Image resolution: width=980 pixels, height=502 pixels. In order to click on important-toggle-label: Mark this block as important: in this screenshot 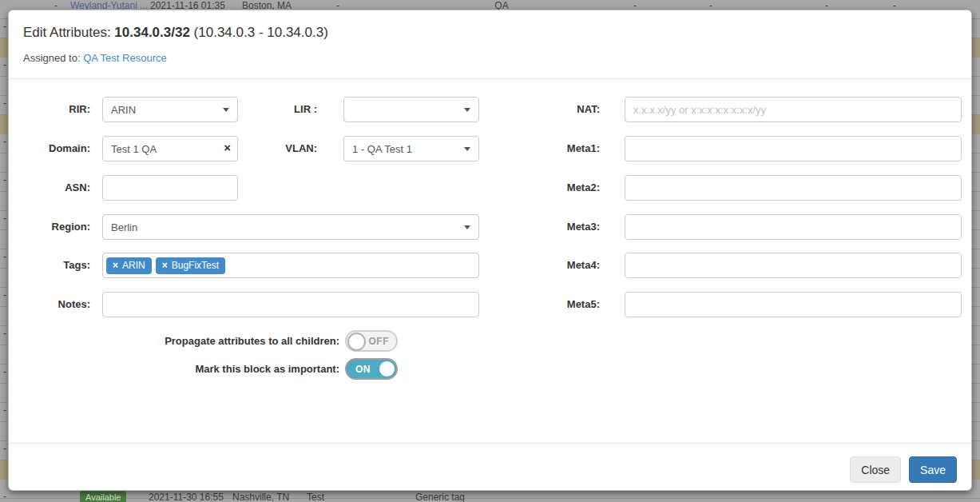, I will do `click(234, 369)`.